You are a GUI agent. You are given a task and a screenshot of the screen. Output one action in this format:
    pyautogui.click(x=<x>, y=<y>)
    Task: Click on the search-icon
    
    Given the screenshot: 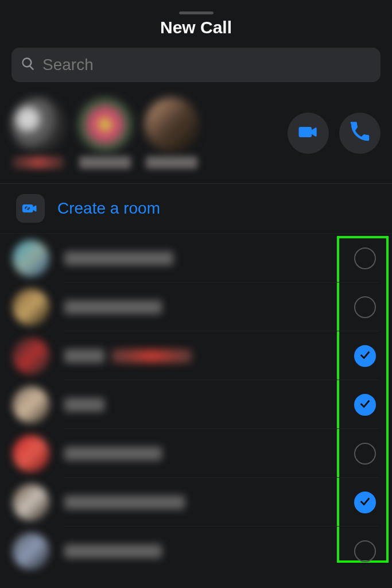 What is the action you would take?
    pyautogui.click(x=28, y=65)
    